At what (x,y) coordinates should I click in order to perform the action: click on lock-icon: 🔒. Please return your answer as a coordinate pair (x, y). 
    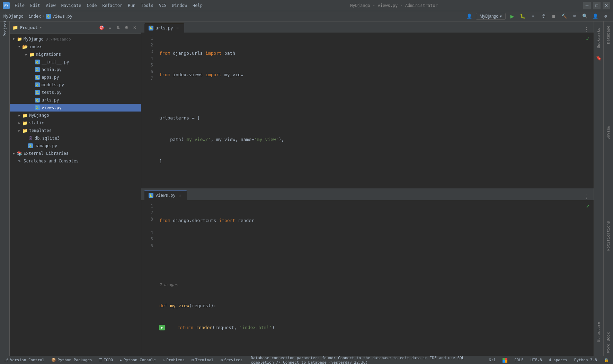
    Looking at the image, I should click on (606, 360).